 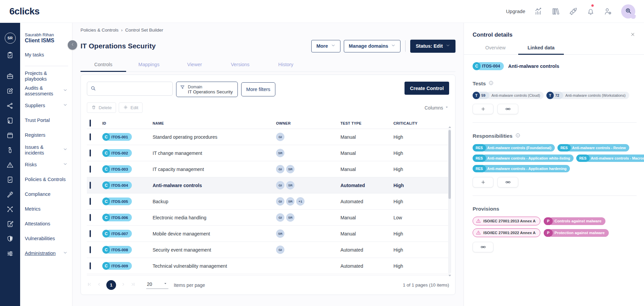 I want to click on sidebar-item-audits-assessments: Audits & assessments, so click(x=36, y=91).